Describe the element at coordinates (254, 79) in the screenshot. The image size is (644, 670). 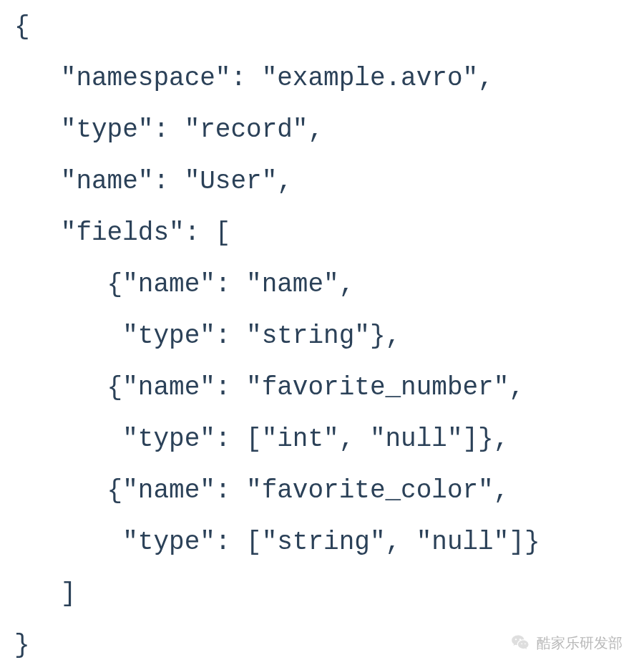
I see `code-line: "namespace": "example.avro",` at that location.